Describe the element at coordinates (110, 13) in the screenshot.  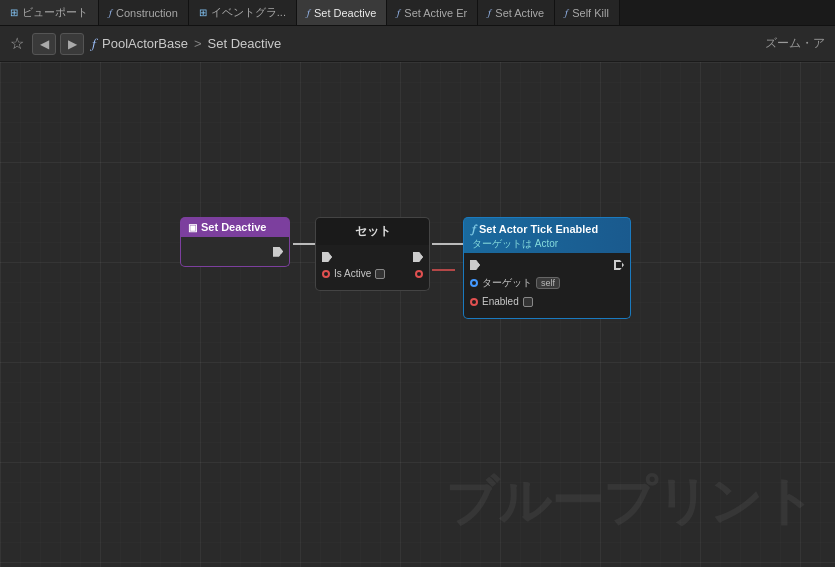
I see `func-icon-1: 𝑓` at that location.